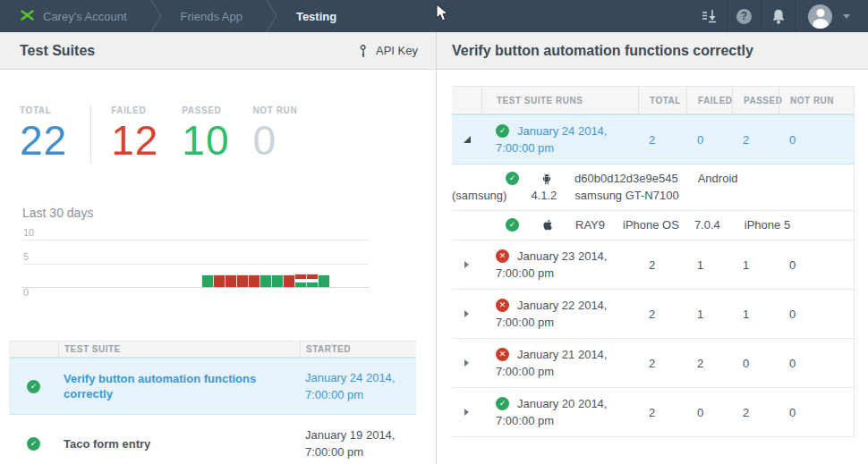 The image size is (868, 464). What do you see at coordinates (179, 349) in the screenshot?
I see `col-test-suite: TEST SUITE` at bounding box center [179, 349].